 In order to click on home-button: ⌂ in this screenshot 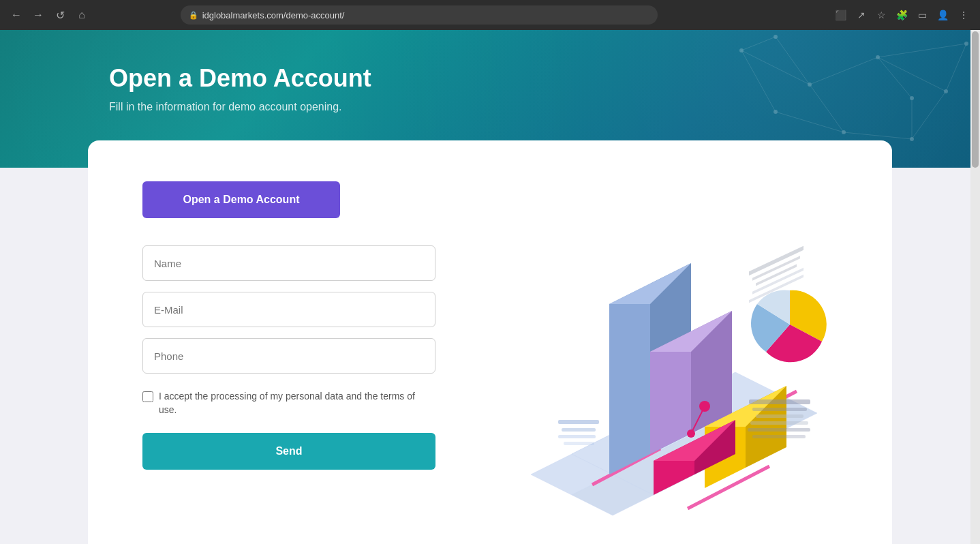, I will do `click(82, 15)`.